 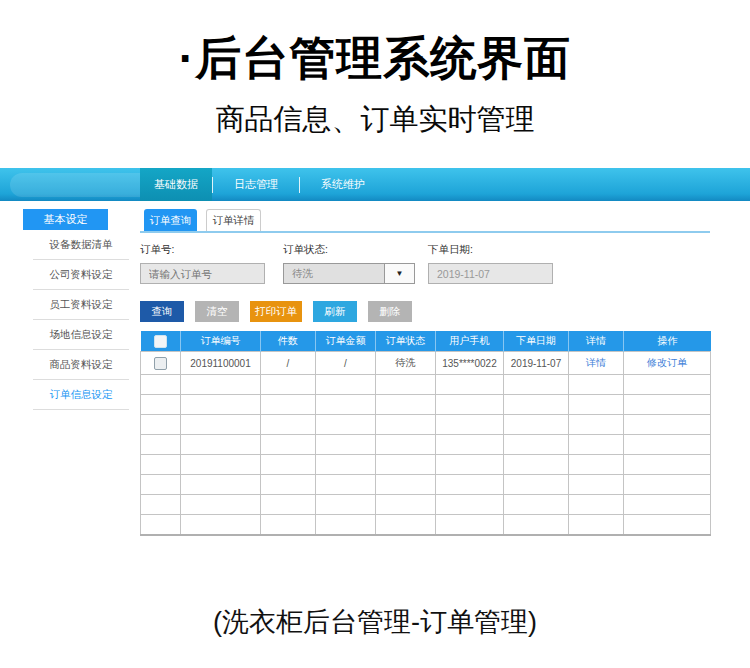 What do you see at coordinates (349, 264) in the screenshot?
I see `filter-order-status: 订单状态: 待洗 ▼` at bounding box center [349, 264].